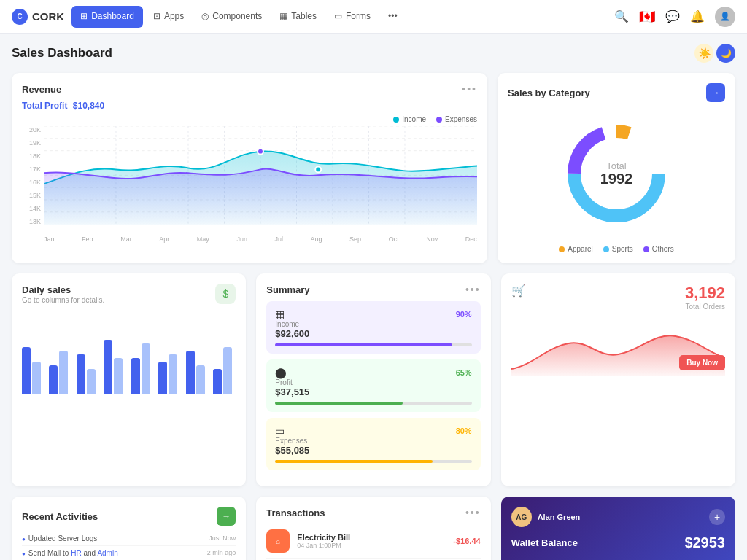  I want to click on category-nav-button: →, so click(716, 93).